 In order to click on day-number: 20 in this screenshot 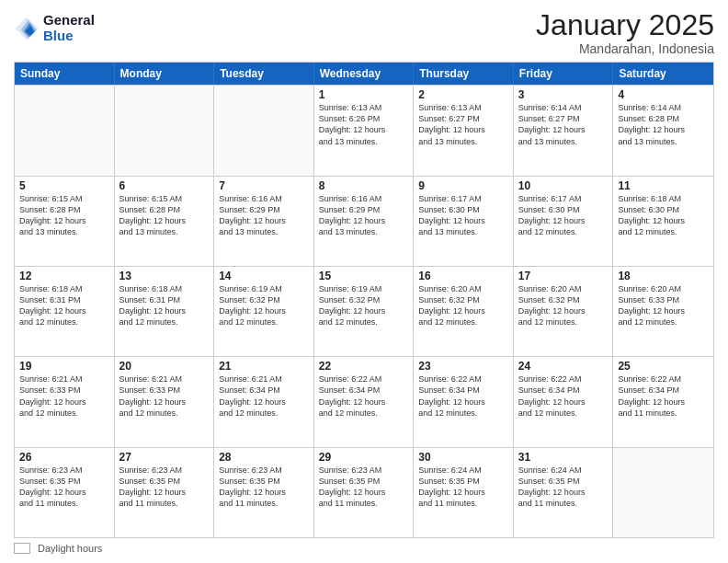, I will do `click(165, 366)`.